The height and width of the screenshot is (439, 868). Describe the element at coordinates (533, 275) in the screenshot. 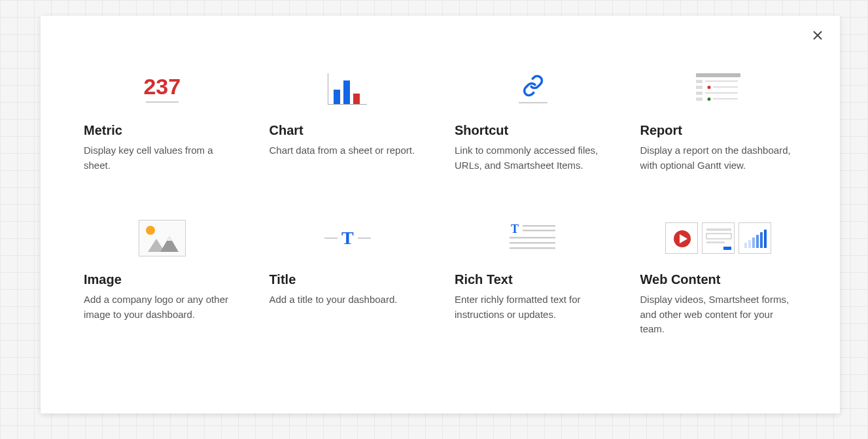

I see `widget-card-richtext: T Rich Text Enter richly formatted text …` at that location.